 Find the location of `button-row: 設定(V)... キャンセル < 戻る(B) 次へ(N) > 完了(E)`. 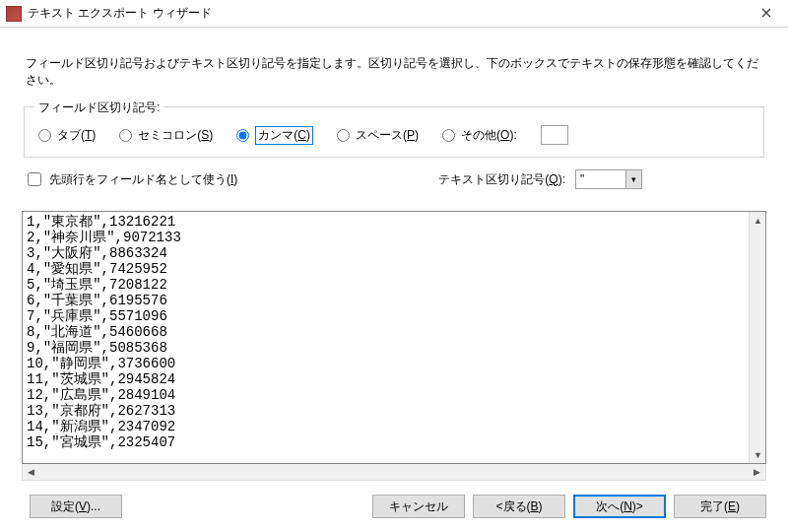

button-row: 設定(V)... キャンセル < 戻る(B) 次へ(N) > 完了(E) is located at coordinates (394, 502).